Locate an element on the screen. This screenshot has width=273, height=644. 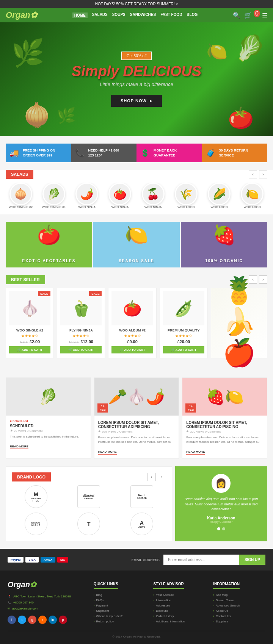
blog-title-2: LOREM IPSUM DOLOR SIT AMET, CONSECTETUR … is located at coordinates (136, 425).